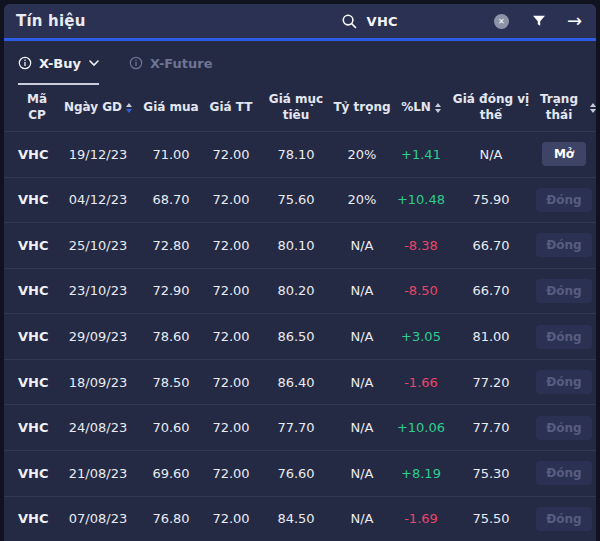  I want to click on chevron-down-icon, so click(94, 64).